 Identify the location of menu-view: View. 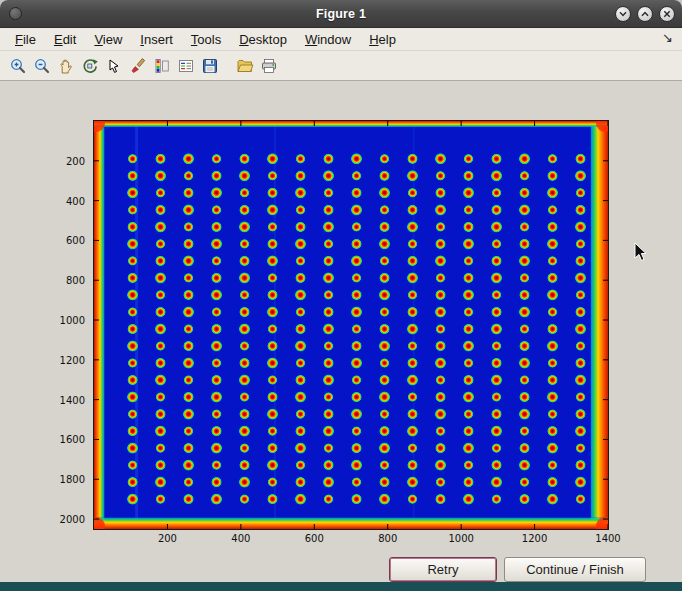
(108, 40).